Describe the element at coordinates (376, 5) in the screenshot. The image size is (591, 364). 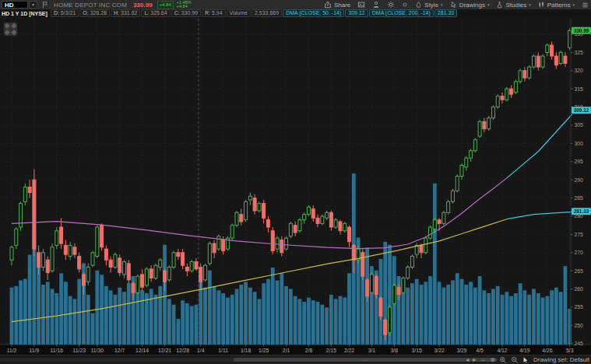
I see `account-button` at that location.